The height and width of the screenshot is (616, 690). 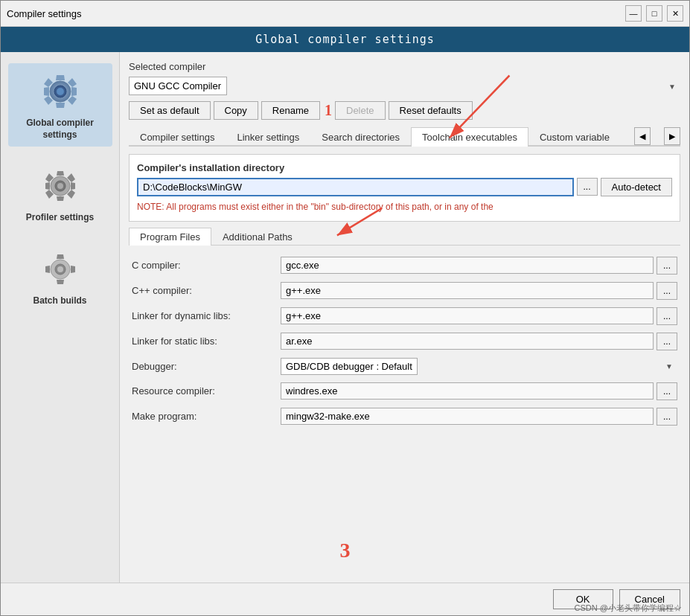 I want to click on resource-compiler-label: Resource compiler:, so click(x=203, y=391).